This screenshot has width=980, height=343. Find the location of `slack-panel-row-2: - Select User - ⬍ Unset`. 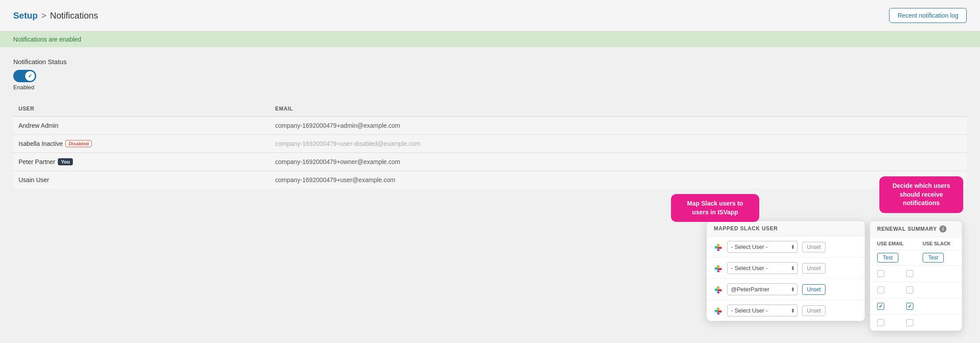

slack-panel-row-2: - Select User - ⬍ Unset is located at coordinates (786, 268).